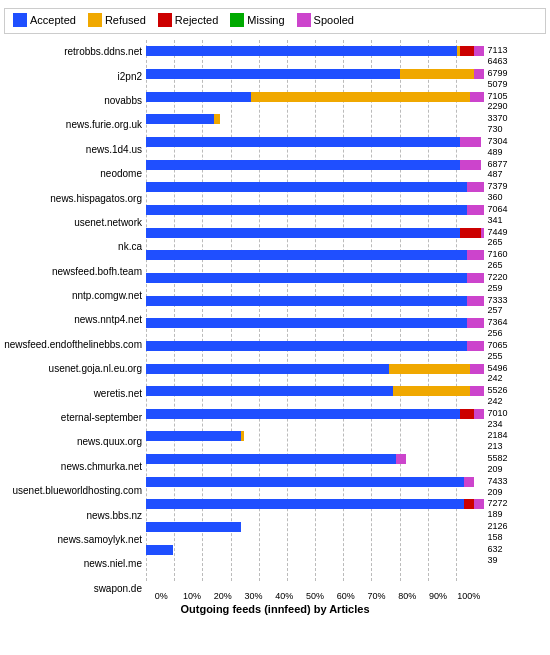 The width and height of the screenshot is (550, 655). Describe the element at coordinates (315, 414) in the screenshot. I see `bar-track: 7010234` at that location.